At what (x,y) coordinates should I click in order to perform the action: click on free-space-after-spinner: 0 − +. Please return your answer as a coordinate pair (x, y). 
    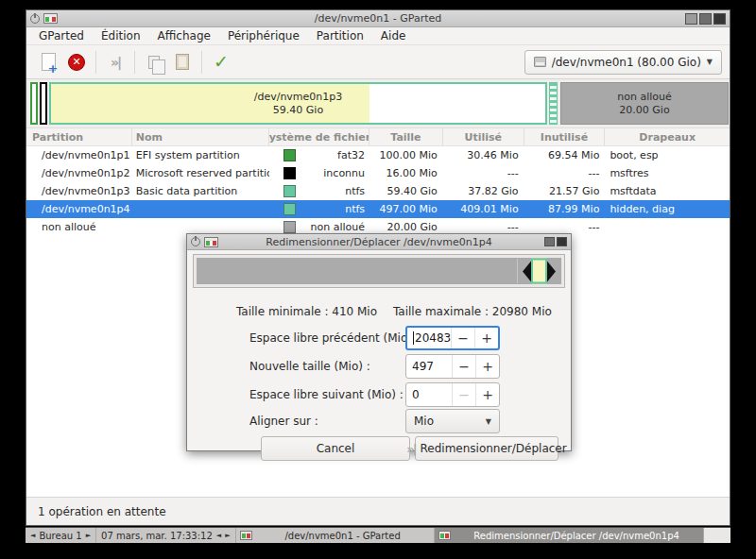
    Looking at the image, I should click on (453, 395).